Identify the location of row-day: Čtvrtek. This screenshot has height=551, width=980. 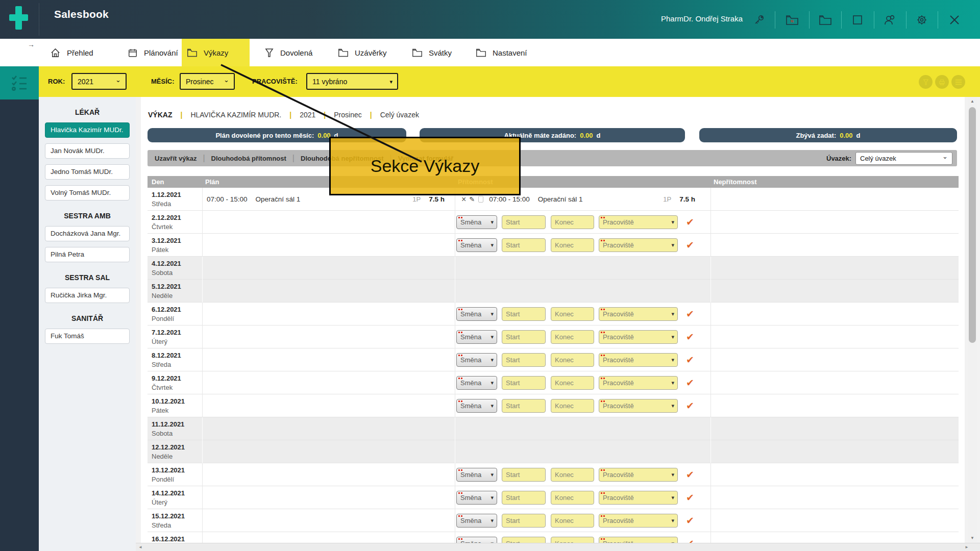
(177, 388).